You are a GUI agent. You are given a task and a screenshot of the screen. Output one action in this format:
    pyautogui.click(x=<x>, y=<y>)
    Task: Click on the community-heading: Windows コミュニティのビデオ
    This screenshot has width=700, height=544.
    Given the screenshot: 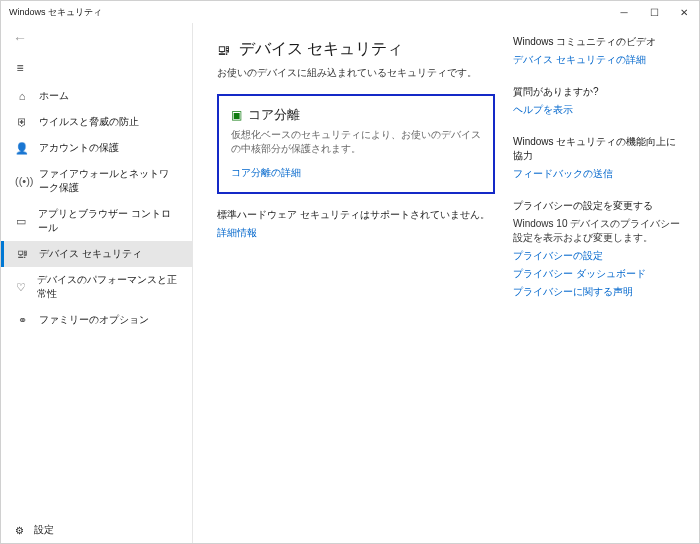 What is the action you would take?
    pyautogui.click(x=598, y=42)
    